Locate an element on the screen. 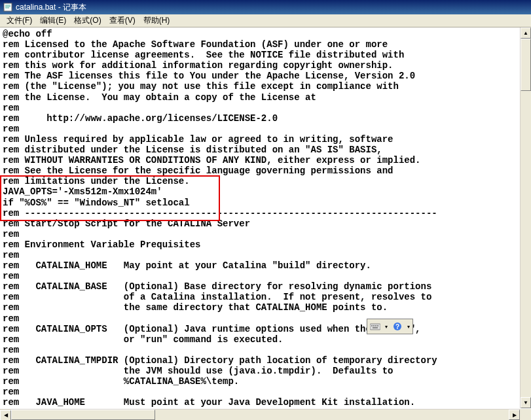 The height and width of the screenshot is (420, 531). scroll-left-button: ◀ is located at coordinates (5, 415).